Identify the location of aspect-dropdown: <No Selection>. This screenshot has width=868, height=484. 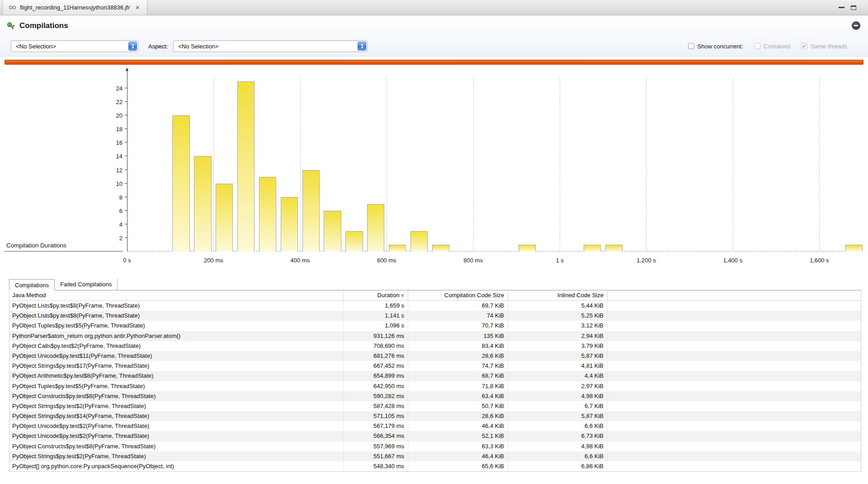
(270, 46).